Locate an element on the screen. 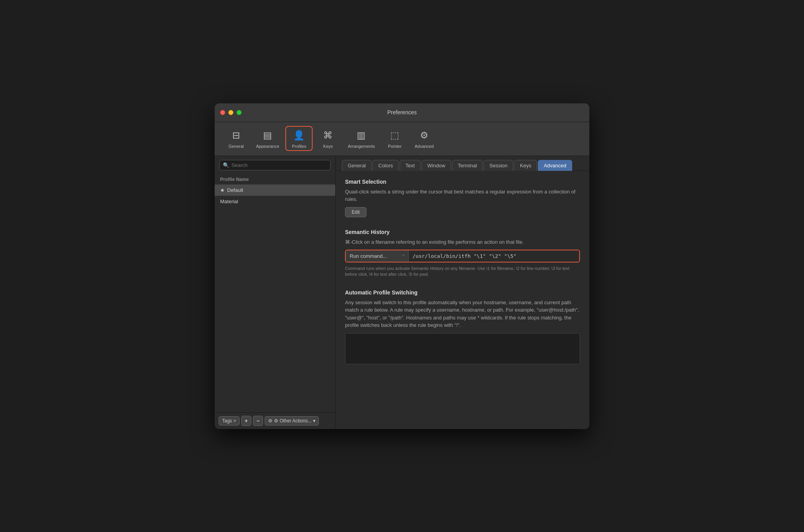  search-input is located at coordinates (279, 165).